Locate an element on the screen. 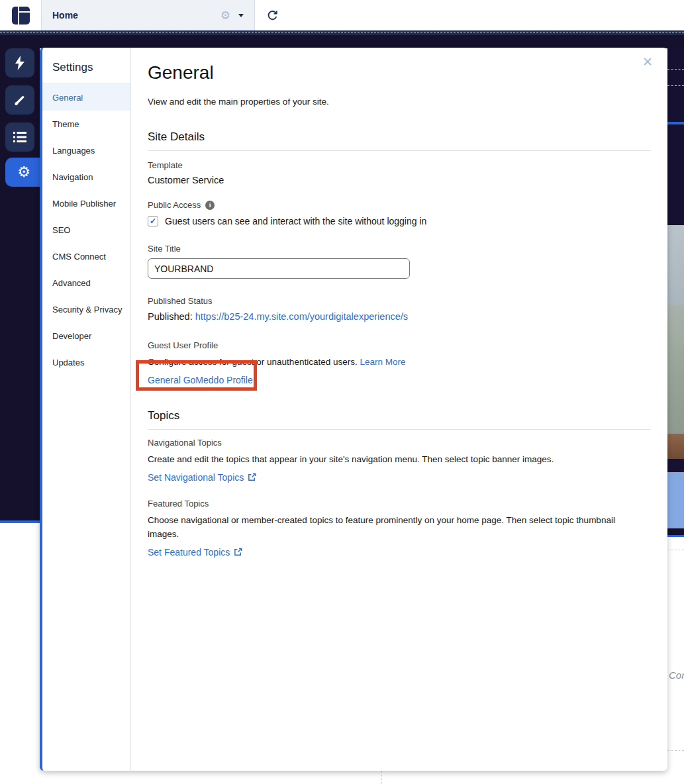 This screenshot has width=684, height=784. canvas-photo-sky is located at coordinates (675, 265).